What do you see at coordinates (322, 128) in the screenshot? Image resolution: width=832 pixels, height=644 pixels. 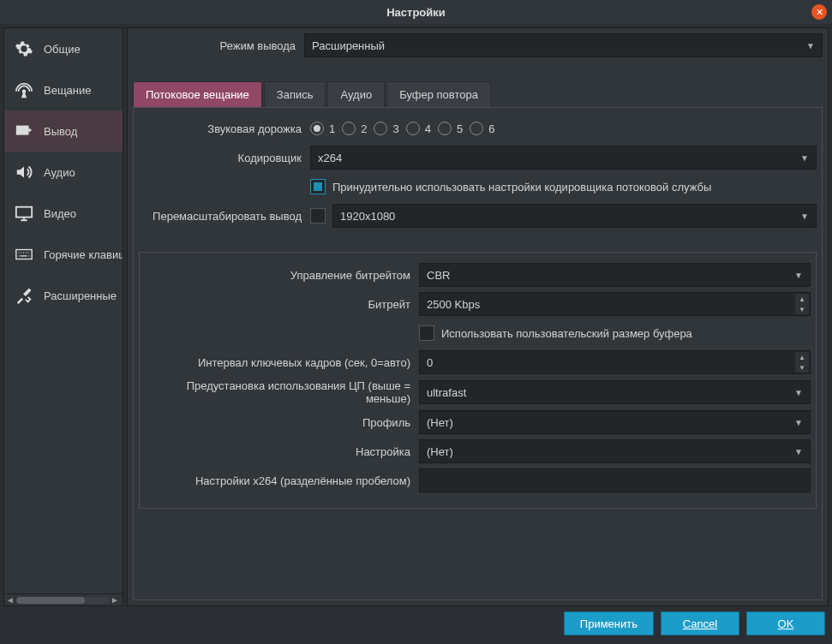 I see `audio-track-1: 1` at bounding box center [322, 128].